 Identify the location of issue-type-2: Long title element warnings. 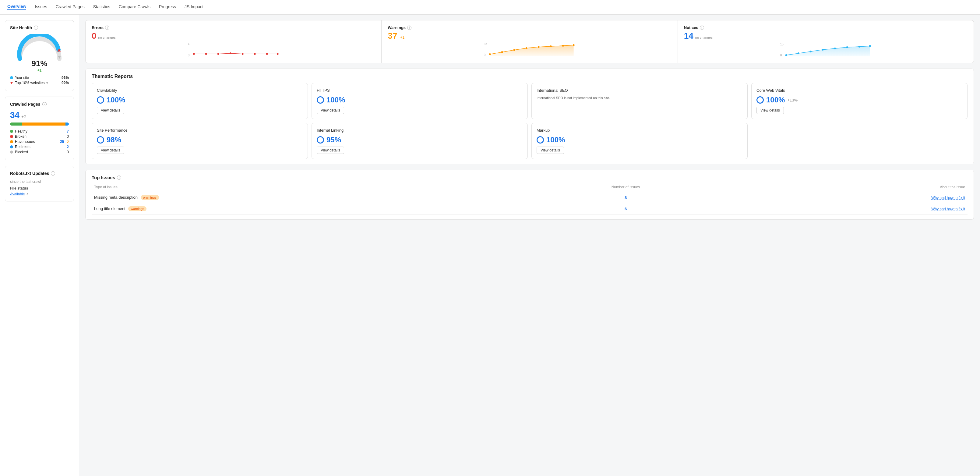
(307, 209).